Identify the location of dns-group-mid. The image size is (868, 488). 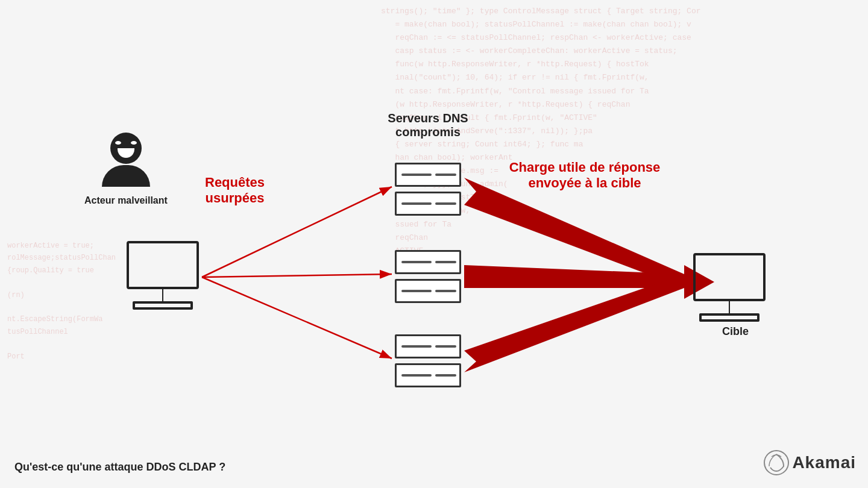
(428, 277).